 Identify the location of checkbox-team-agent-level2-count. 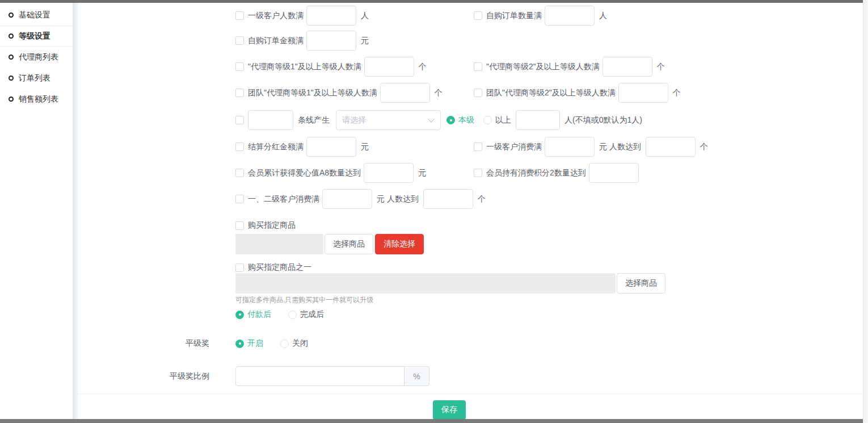
(478, 93).